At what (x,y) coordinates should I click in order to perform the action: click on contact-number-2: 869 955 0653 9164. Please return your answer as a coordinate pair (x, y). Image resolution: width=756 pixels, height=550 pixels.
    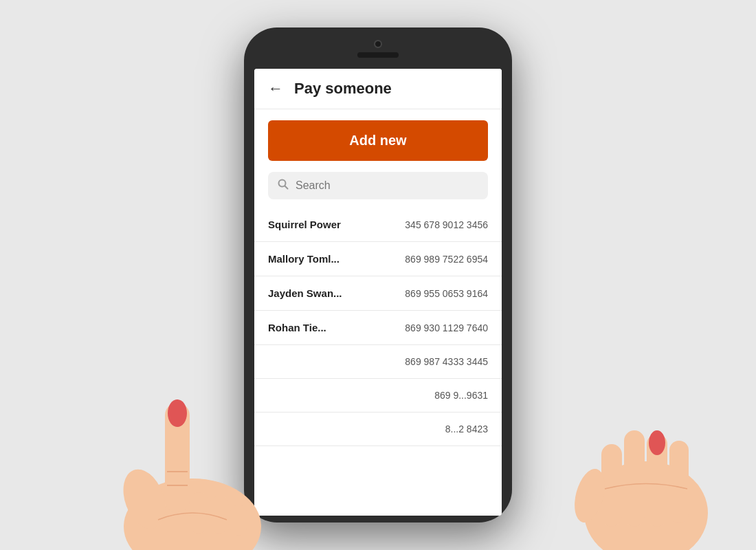
    Looking at the image, I should click on (447, 294).